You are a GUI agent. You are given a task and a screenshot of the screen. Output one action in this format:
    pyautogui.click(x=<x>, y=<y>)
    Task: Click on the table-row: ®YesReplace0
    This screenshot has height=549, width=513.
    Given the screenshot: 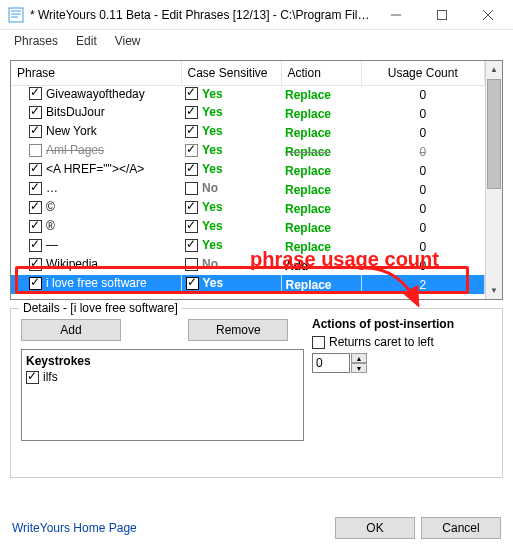 What is the action you would take?
    pyautogui.click(x=248, y=228)
    